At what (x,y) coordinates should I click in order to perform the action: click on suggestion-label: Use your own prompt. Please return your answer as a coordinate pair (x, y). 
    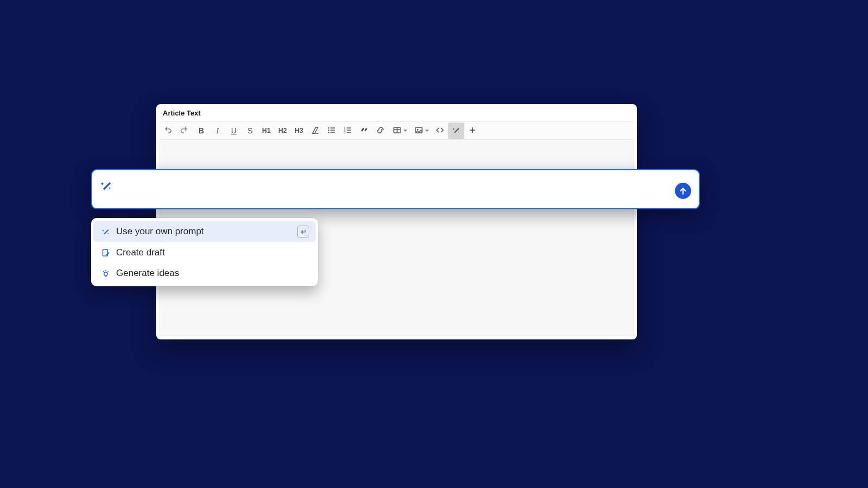
    Looking at the image, I should click on (160, 232).